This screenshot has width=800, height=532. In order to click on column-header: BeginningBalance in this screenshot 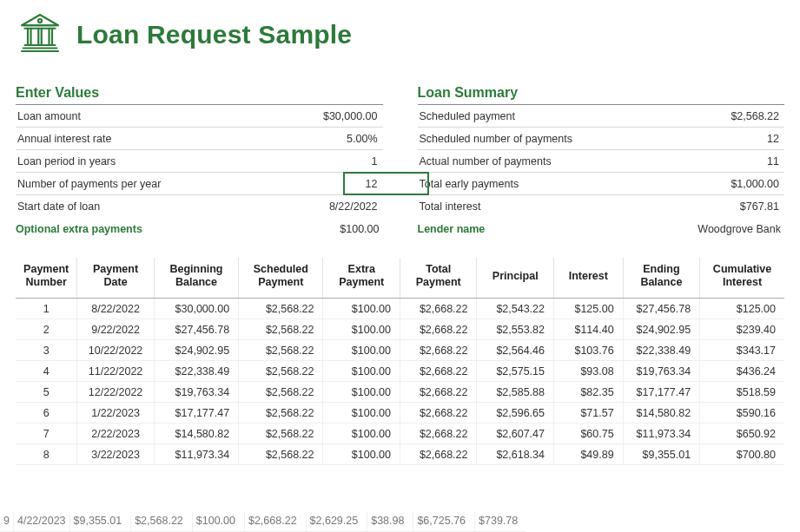, I will do `click(196, 278)`.